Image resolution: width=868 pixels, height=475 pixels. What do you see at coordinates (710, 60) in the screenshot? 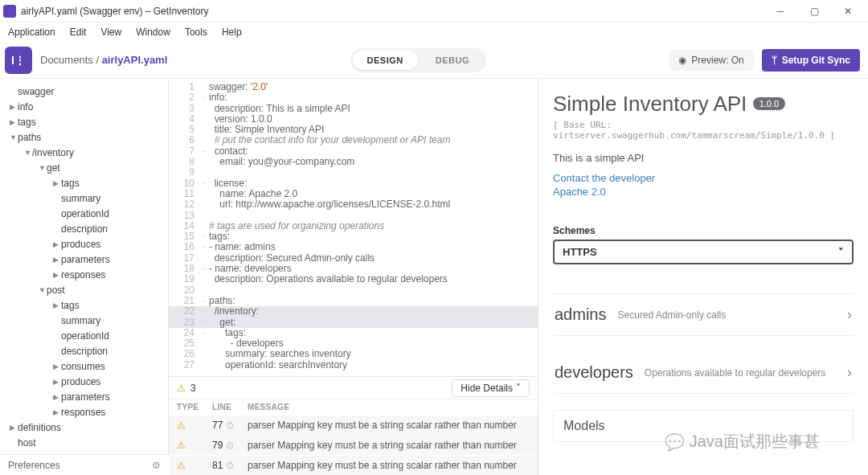
I see `preview-toggle: ◉ Preview: On` at bounding box center [710, 60].